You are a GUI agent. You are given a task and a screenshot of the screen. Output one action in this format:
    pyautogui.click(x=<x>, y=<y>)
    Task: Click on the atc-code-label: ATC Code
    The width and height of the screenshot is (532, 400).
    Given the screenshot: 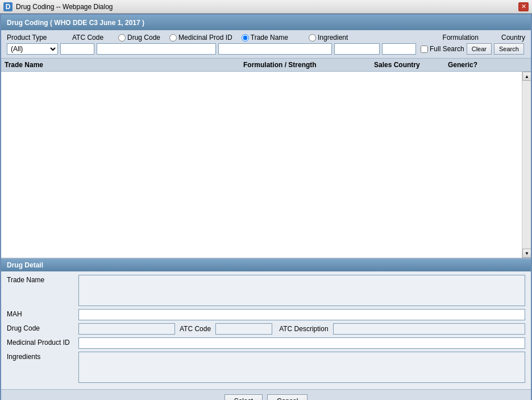 What is the action you would take?
    pyautogui.click(x=93, y=38)
    